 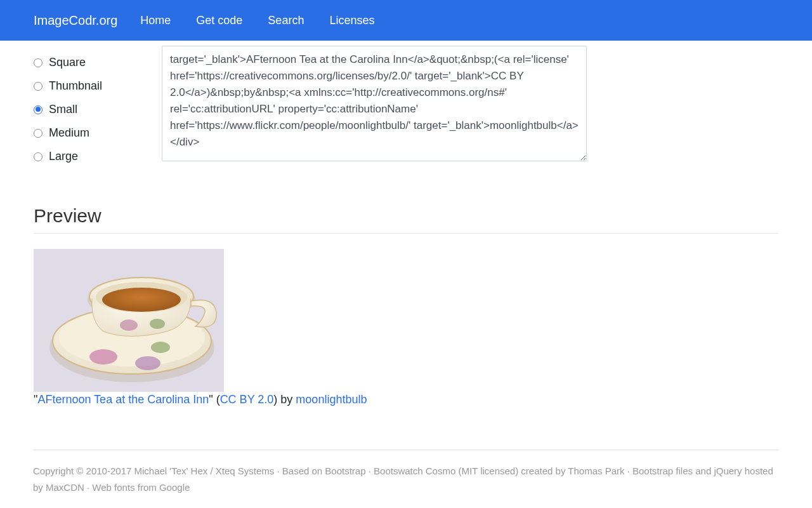 What do you see at coordinates (406, 20) in the screenshot?
I see `navbar: ImageCodr.org Home Get code Search Licen…` at bounding box center [406, 20].